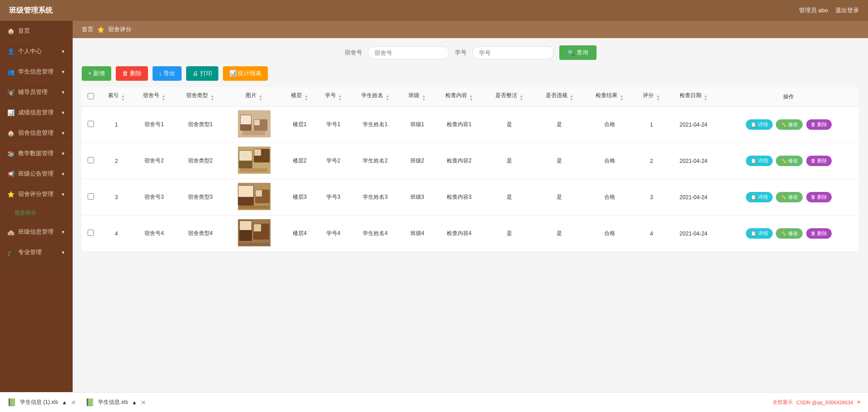 The height and width of the screenshot is (412, 868). Describe the element at coordinates (651, 197) in the screenshot. I see `row-score: 3` at that location.